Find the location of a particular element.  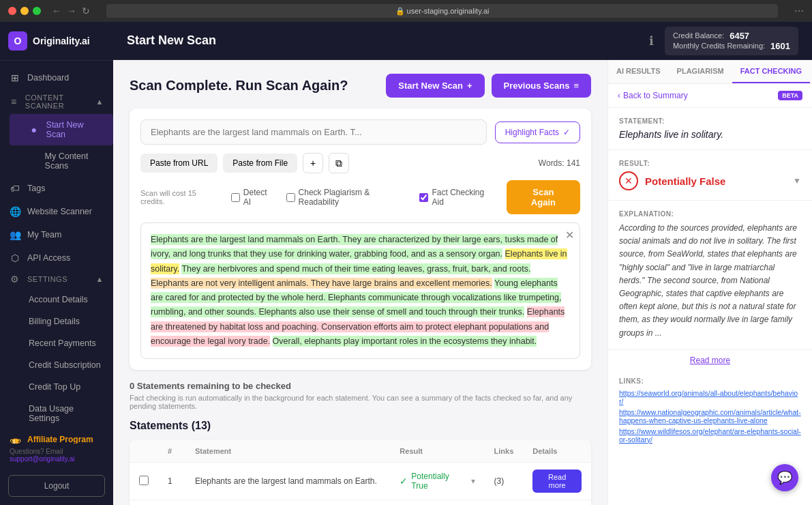

fact-checking-checkbox: Fact Checking Aid is located at coordinates (457, 197).